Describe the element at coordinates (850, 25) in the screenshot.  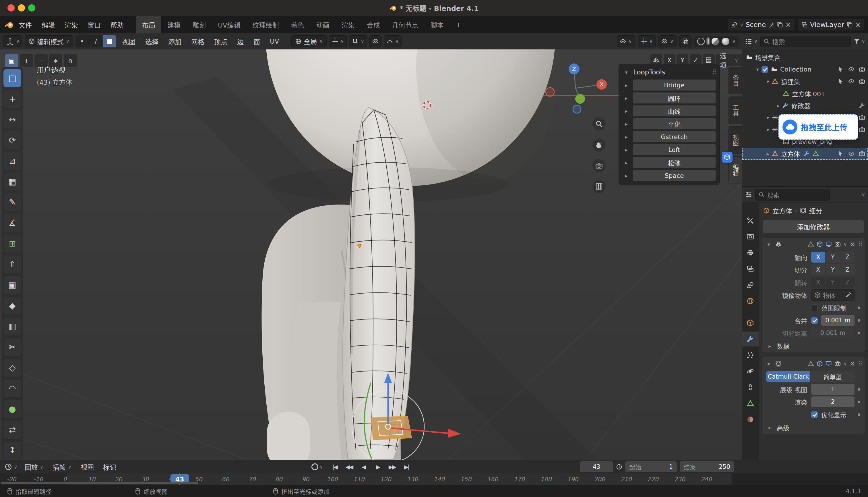
I see `new-viewlayer-icon` at that location.